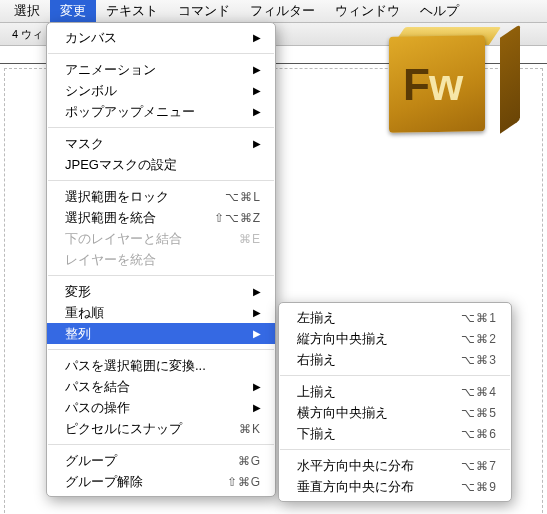 Image resolution: width=547 pixels, height=514 pixels. Describe the element at coordinates (161, 144) in the screenshot. I see `modify-item-6: マスク▶` at that location.